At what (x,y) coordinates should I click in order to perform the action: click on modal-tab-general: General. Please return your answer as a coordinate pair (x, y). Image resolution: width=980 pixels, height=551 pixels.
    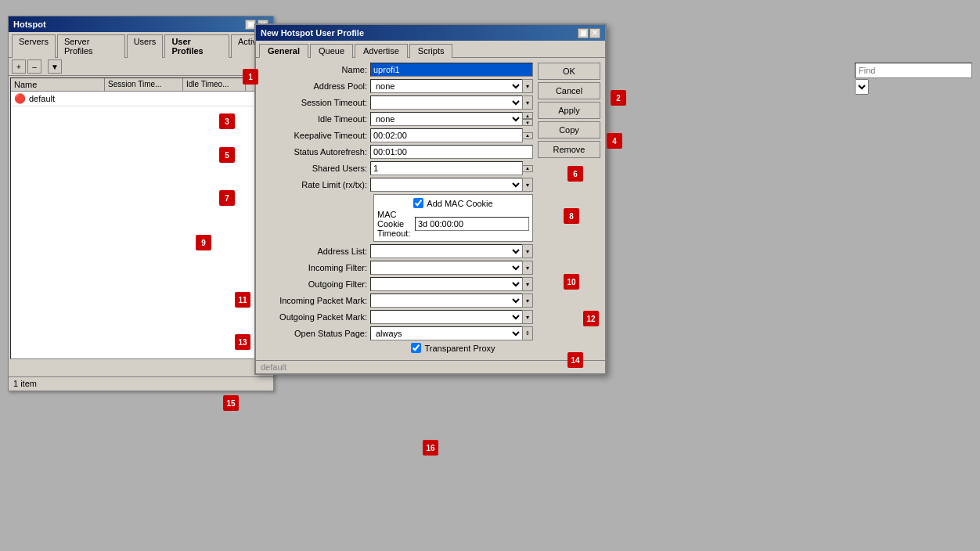
    Looking at the image, I should click on (283, 51).